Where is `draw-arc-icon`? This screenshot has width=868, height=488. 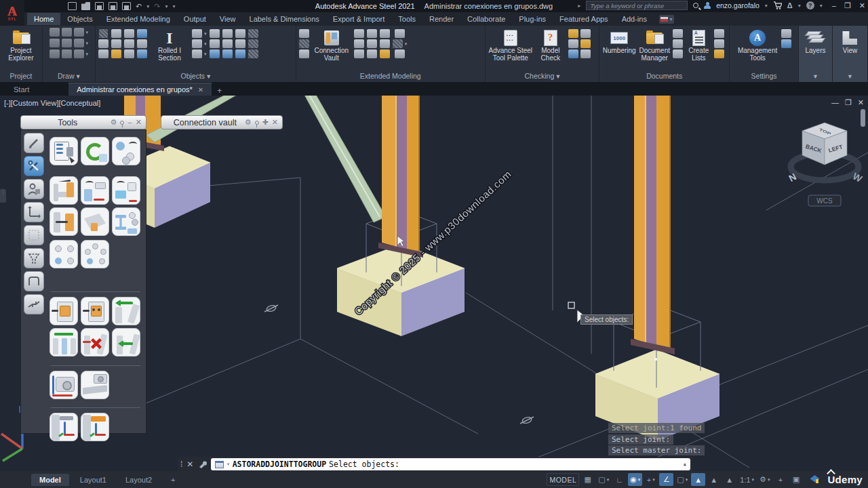
draw-arc-icon is located at coordinates (54, 33).